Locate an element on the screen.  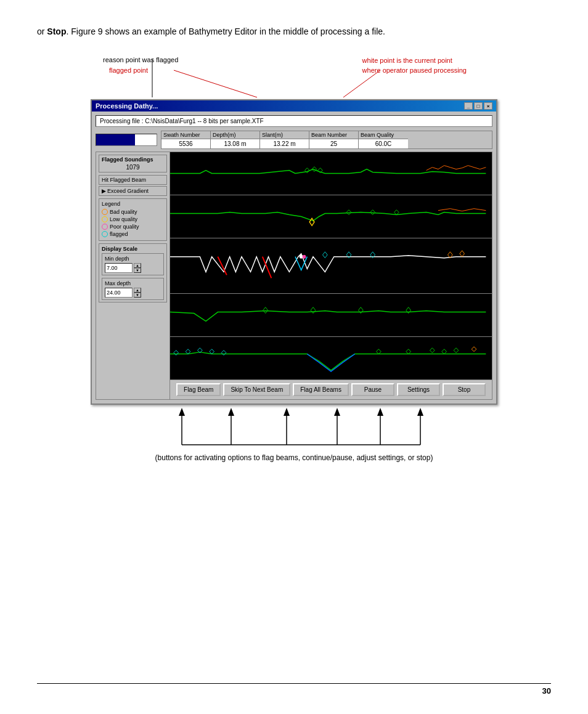
file-path-row: Processing file : C:\NsisData\Furg1 -- 8… is located at coordinates (294, 121).